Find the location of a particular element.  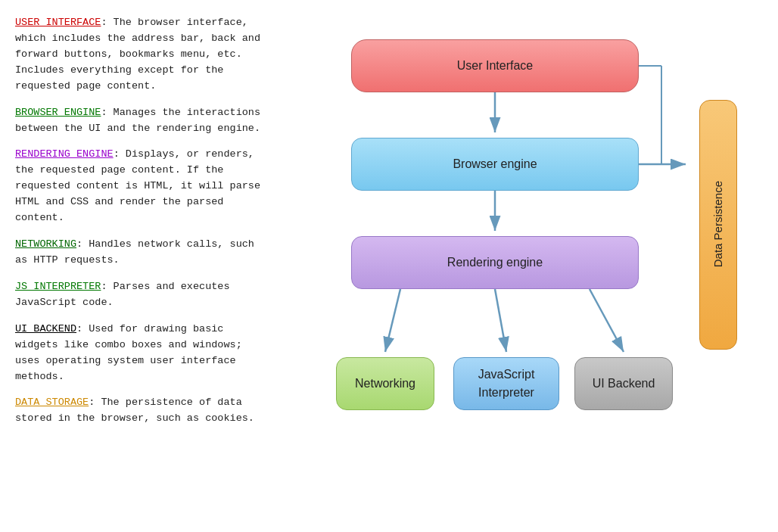

data-storage-text: DATA STORAGE: The persistence of data st… is located at coordinates (140, 411).